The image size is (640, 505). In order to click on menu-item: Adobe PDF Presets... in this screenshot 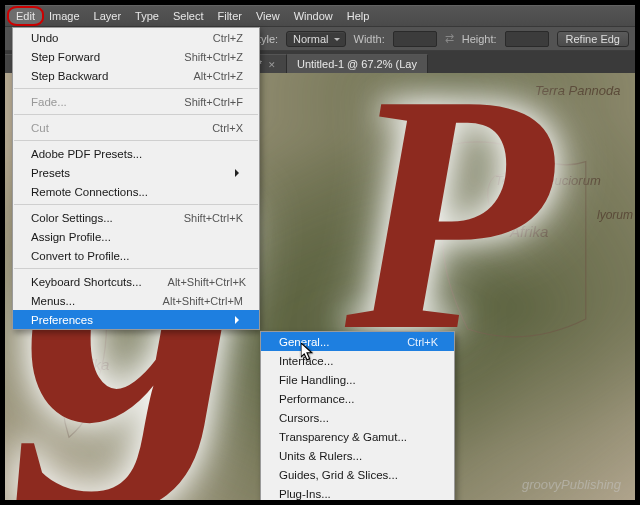, I will do `click(136, 154)`.